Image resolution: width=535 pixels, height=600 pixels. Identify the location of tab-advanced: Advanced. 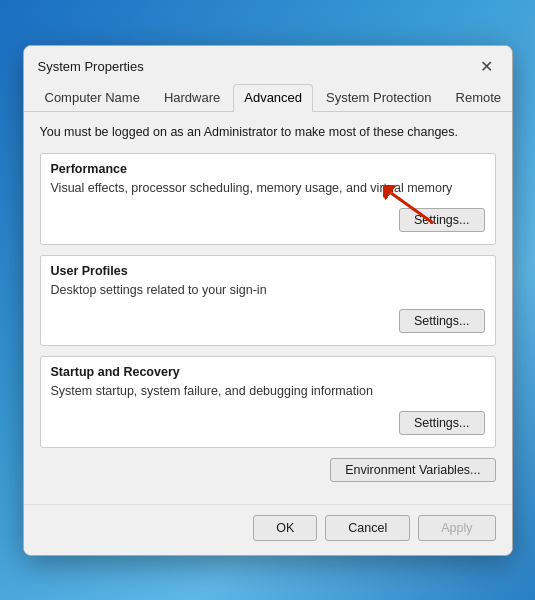
(273, 98).